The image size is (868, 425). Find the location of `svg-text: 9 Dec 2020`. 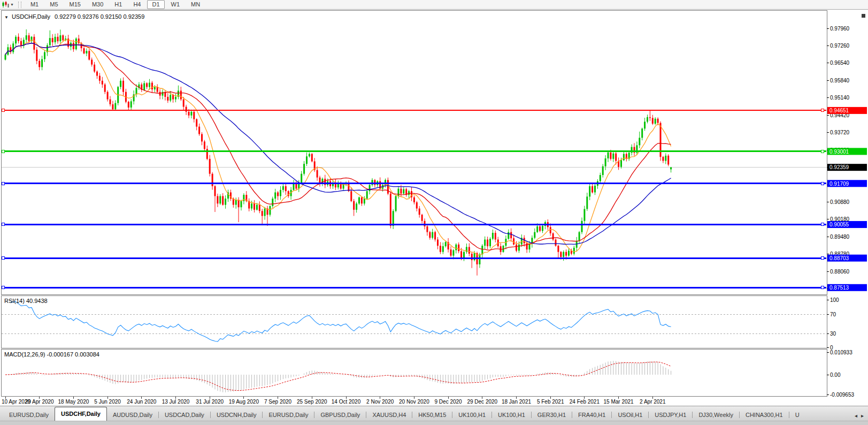

svg-text: 9 Dec 2020 is located at coordinates (449, 401).